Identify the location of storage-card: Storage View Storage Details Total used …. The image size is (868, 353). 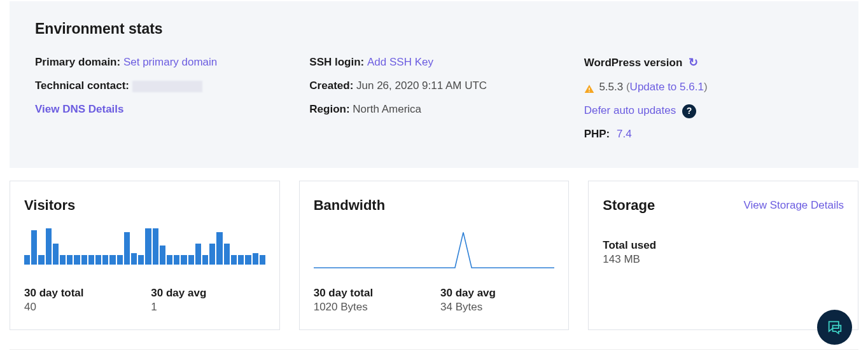
(723, 256).